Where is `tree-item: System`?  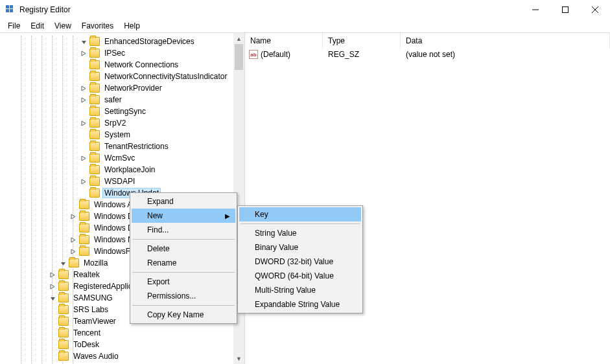 tree-item: System is located at coordinates (123, 135).